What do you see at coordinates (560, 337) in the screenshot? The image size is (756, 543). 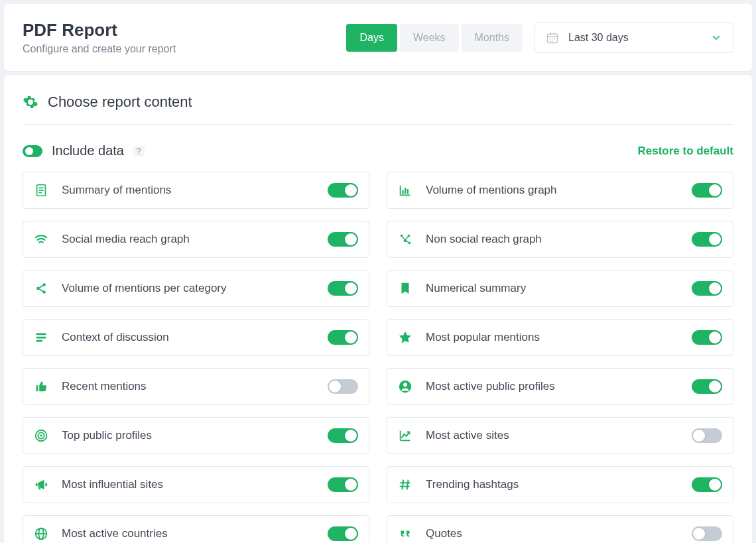 I see `report-item-popular-mentions: Most popular mentions` at bounding box center [560, 337].